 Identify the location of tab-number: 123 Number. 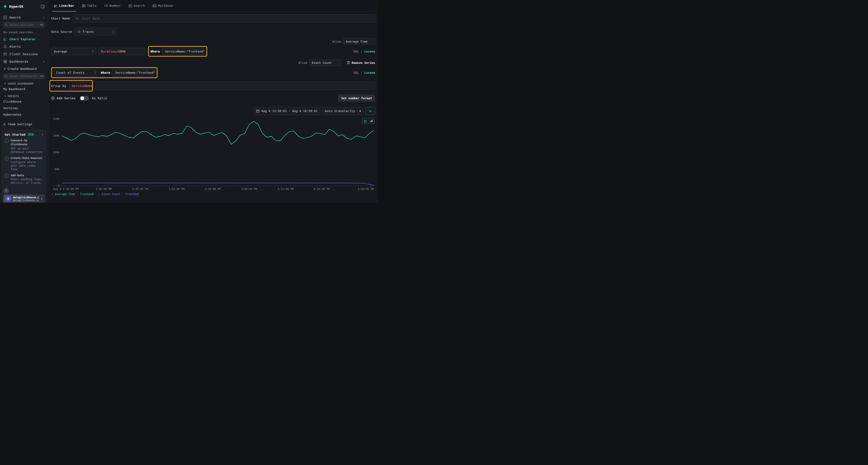
(113, 6).